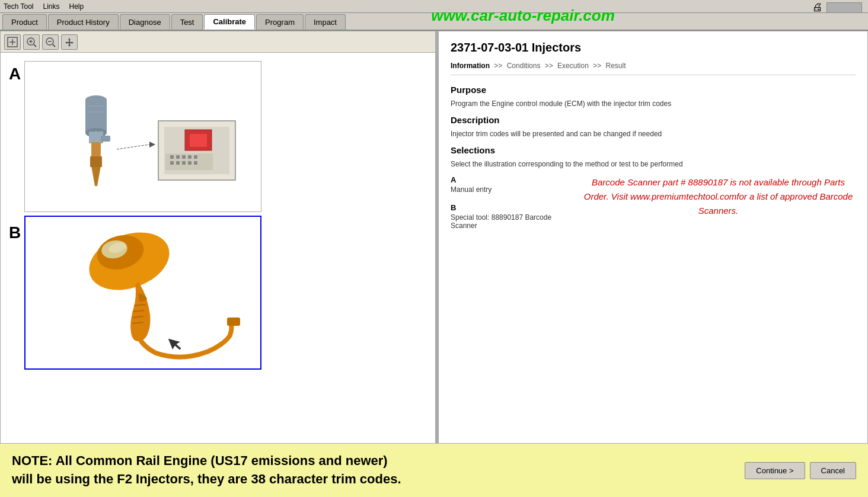  What do you see at coordinates (31, 42) in the screenshot?
I see `zoom-in-button` at bounding box center [31, 42].